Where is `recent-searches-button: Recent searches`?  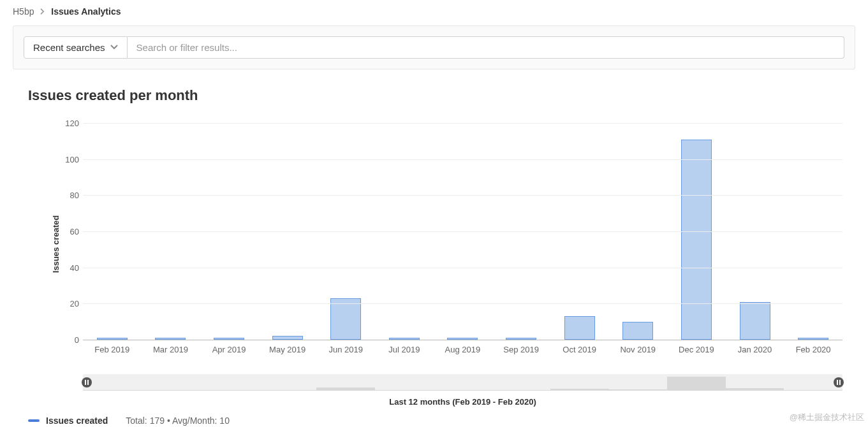 recent-searches-button: Recent searches is located at coordinates (75, 47).